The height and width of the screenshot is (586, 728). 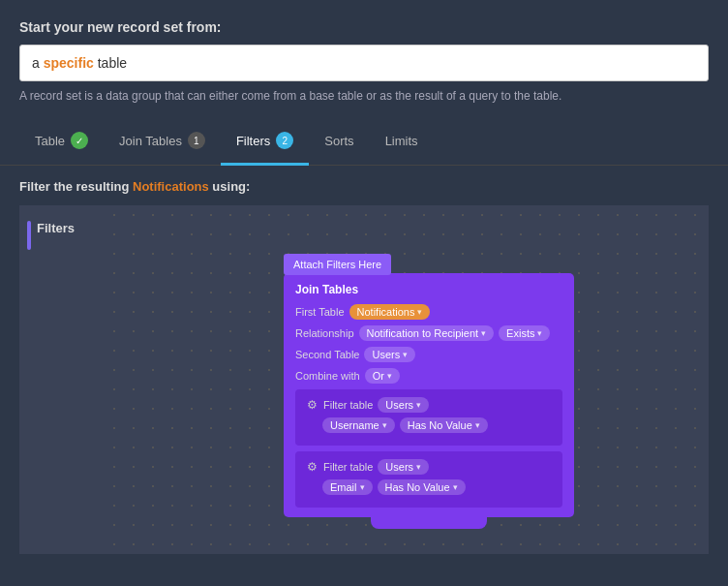 What do you see at coordinates (337, 264) in the screenshot?
I see `attach-filters-btn: Attach Filters Here` at bounding box center [337, 264].